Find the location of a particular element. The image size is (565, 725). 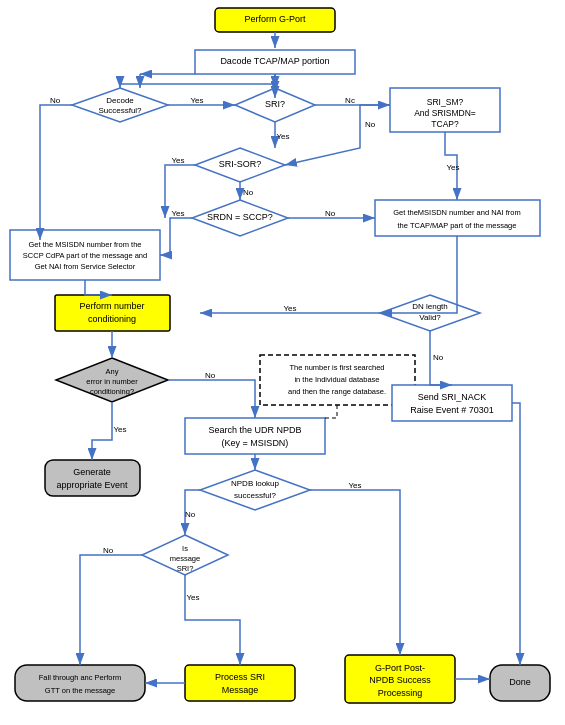

yes-npdb: Yes is located at coordinates (354, 486).